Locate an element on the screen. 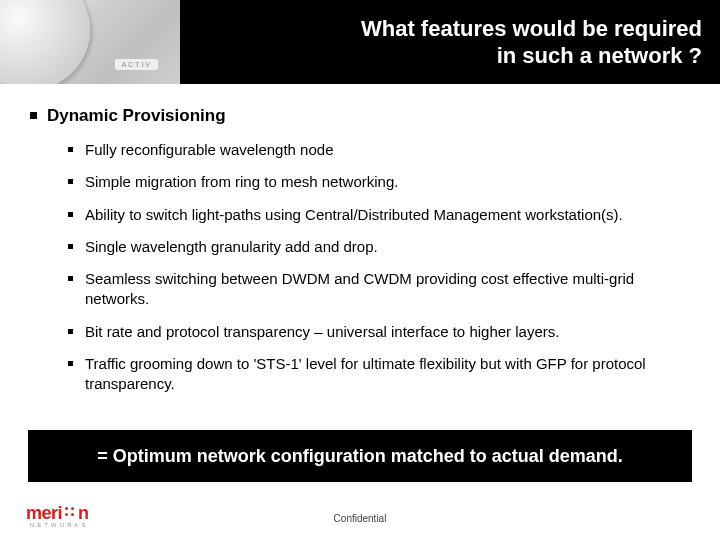 This screenshot has height=540, width=720. slide-title: What features would be required in such … is located at coordinates (532, 42).